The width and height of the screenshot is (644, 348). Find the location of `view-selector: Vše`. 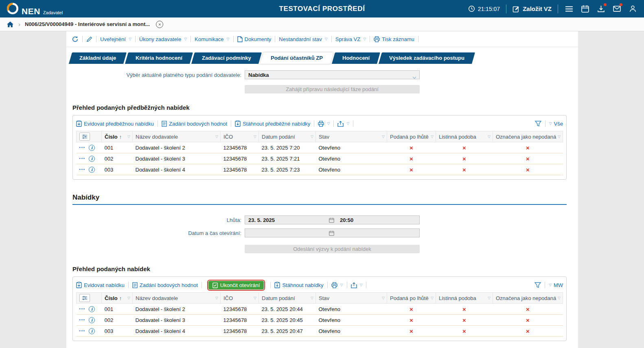

view-selector: Vše is located at coordinates (559, 124).